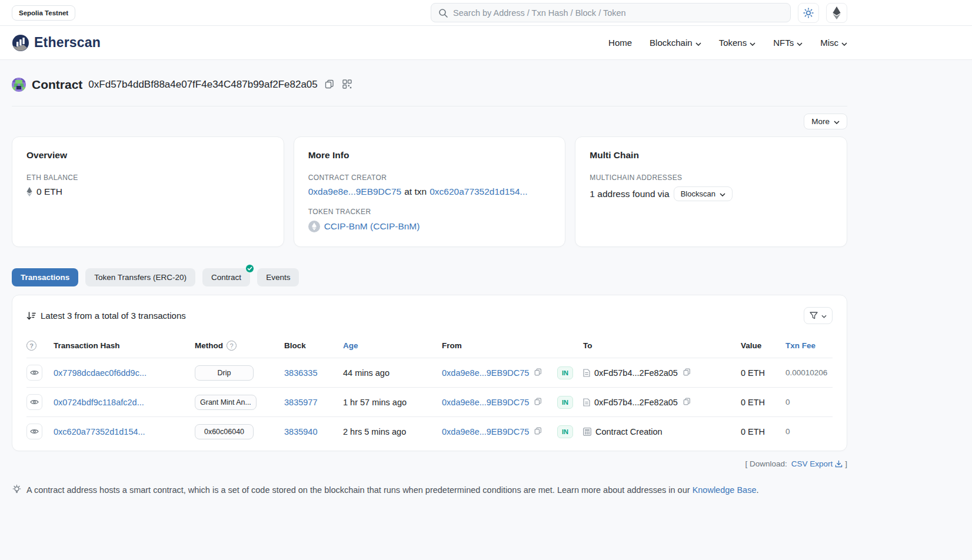 This screenshot has height=560, width=972. What do you see at coordinates (725, 490) in the screenshot?
I see `knowledge-base-link: Knowledge Base` at bounding box center [725, 490].